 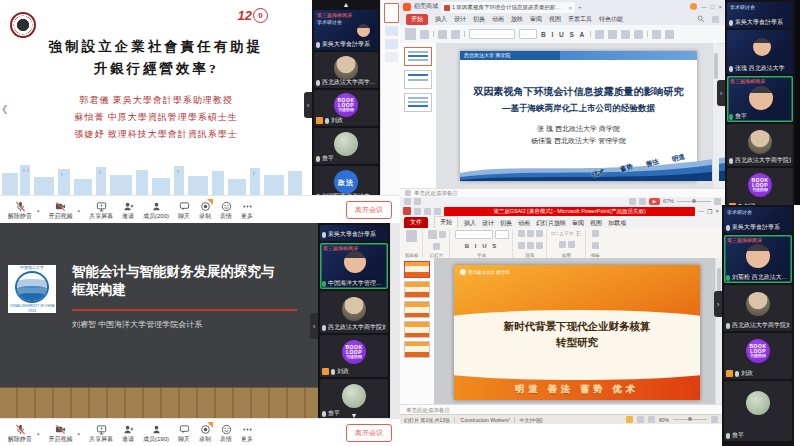 I want to click on invite-button: 邀请, so click(x=128, y=210).